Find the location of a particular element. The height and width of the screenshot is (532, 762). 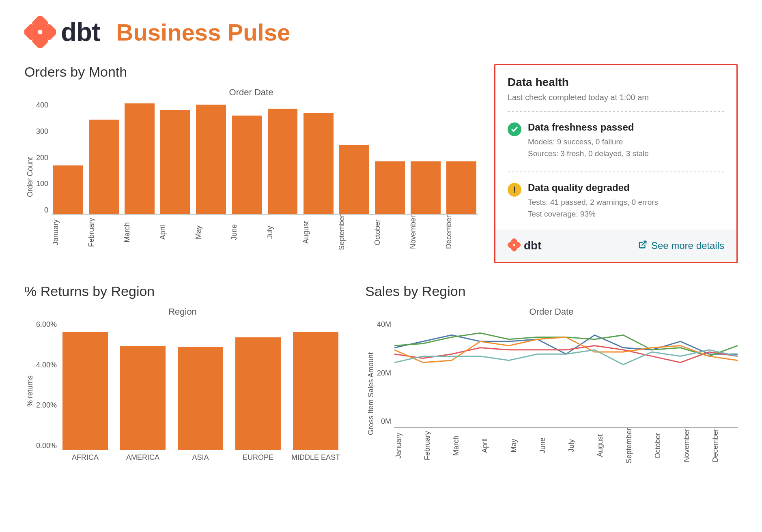

health-title: Data health is located at coordinates (616, 82).